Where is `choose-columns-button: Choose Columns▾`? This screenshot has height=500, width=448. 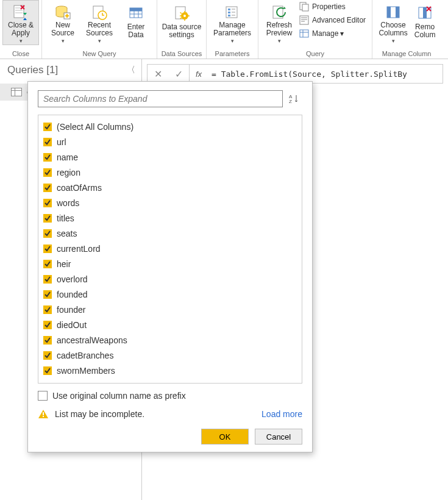 choose-columns-button: Choose Columns▾ is located at coordinates (393, 23).